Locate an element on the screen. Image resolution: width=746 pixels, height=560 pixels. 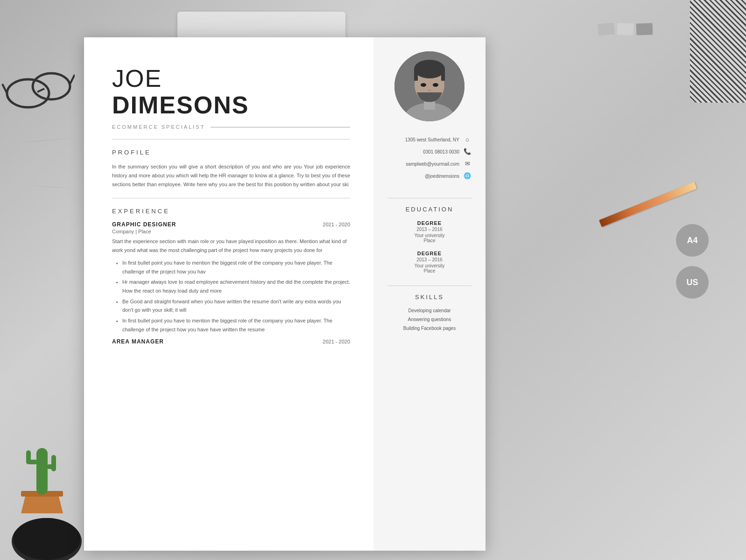
edu2-place: Place is located at coordinates (429, 271).